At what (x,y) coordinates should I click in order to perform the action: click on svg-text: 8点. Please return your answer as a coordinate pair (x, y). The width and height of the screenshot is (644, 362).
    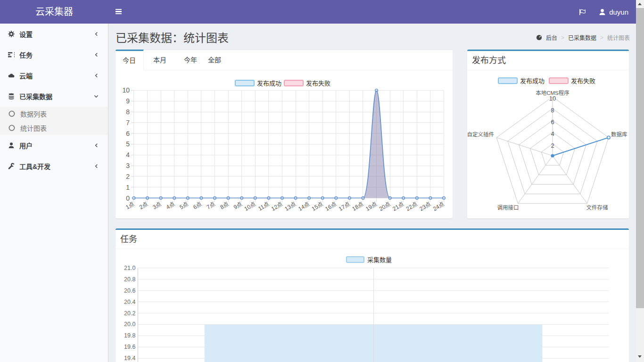
    Looking at the image, I should click on (224, 206).